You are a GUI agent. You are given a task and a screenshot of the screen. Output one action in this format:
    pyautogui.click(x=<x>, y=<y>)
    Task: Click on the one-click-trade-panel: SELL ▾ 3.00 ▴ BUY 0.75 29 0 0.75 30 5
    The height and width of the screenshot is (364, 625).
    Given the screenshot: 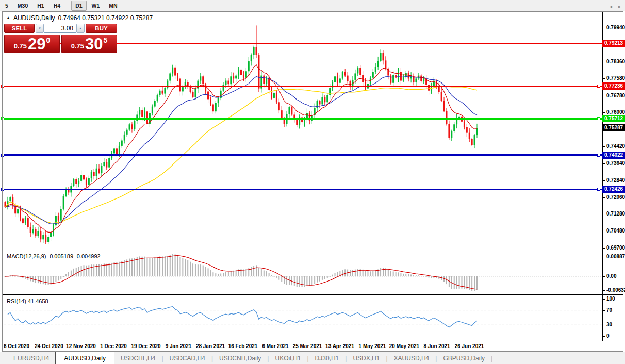 What is the action you would take?
    pyautogui.click(x=61, y=38)
    